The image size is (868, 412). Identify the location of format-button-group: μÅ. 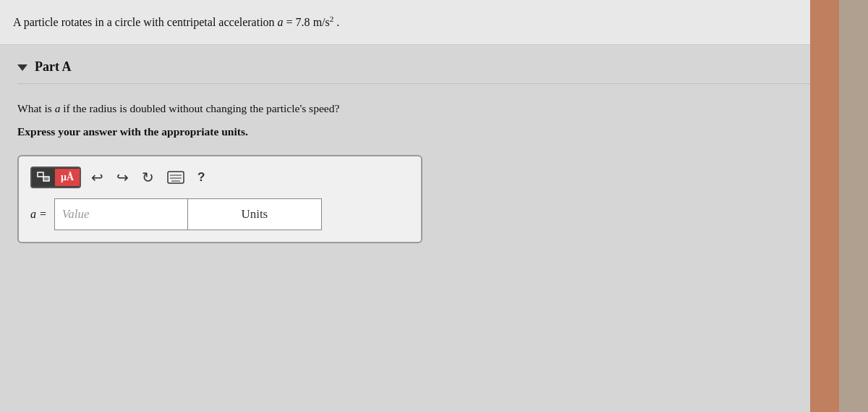
(56, 177).